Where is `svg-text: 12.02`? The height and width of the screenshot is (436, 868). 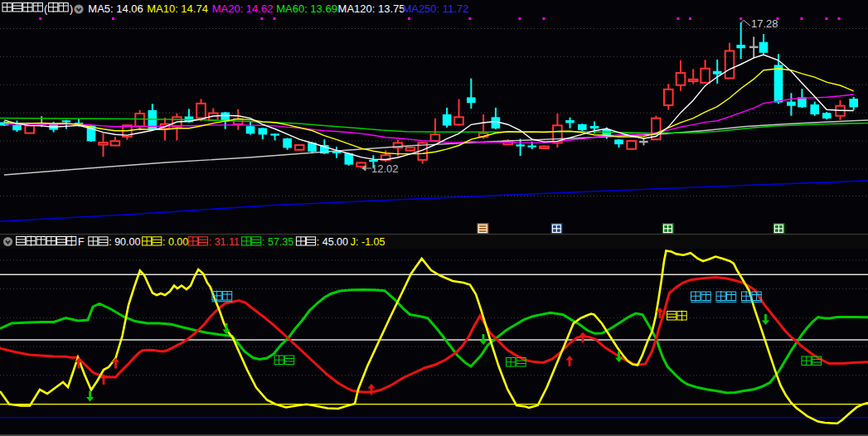 svg-text: 12.02 is located at coordinates (385, 169).